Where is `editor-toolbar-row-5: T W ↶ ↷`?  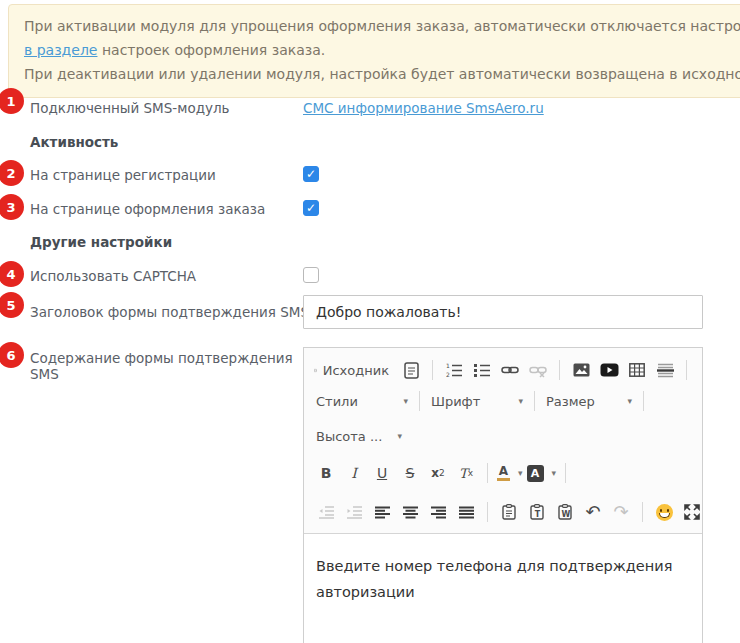
editor-toolbar-row-5: T W ↶ ↷ is located at coordinates (503, 512).